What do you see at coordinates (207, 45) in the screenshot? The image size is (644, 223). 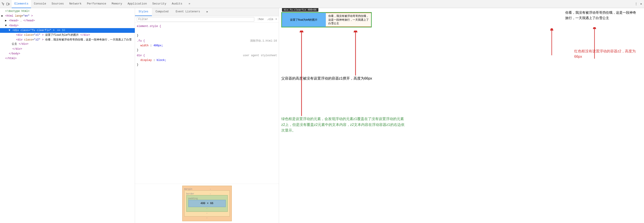 I see `style-rule-fu: .fu { 清除浮动.1.html:16 width : 400px; }` at bounding box center [207, 45].